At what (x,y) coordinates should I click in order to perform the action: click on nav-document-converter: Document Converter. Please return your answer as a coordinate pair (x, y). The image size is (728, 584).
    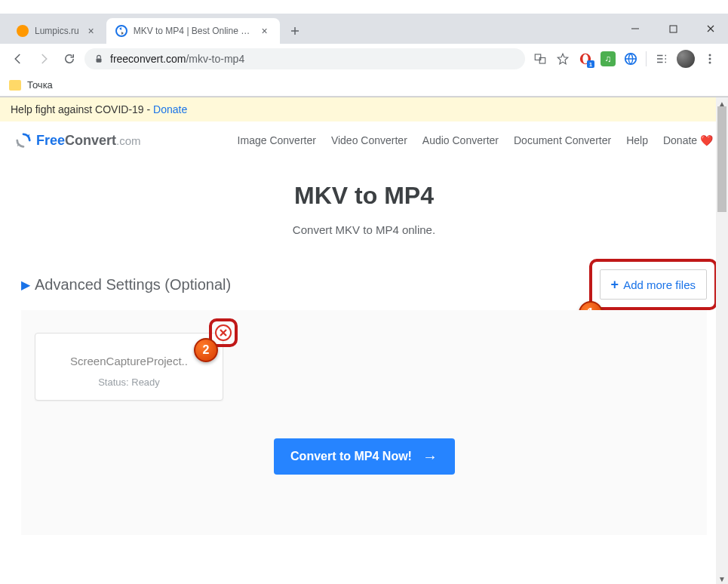
    Looking at the image, I should click on (563, 140).